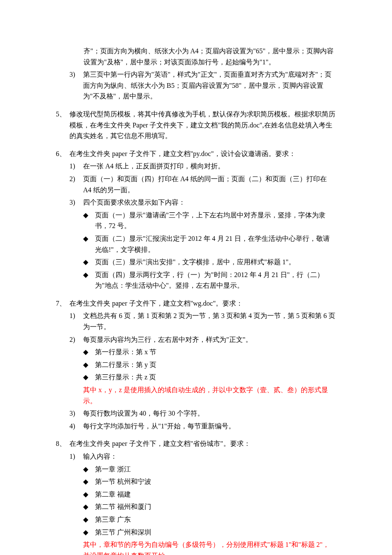 This screenshot has height=555, width=392. Describe the element at coordinates (210, 457) in the screenshot. I see `subitem-text: 输入内容：` at that location.